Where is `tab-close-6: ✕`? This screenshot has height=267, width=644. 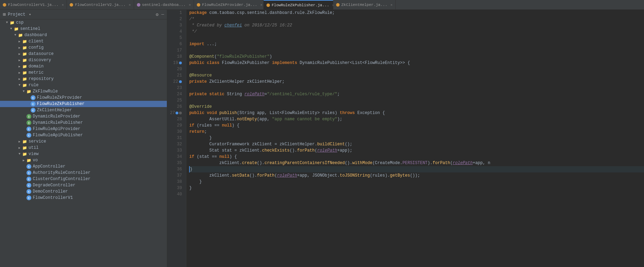
tab-close-6: ✕ is located at coordinates (391, 5).